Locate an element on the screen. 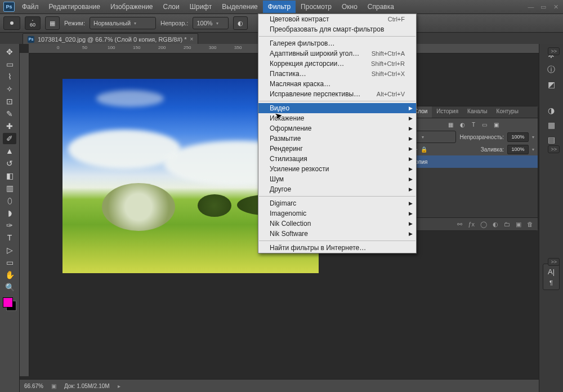 The height and width of the screenshot is (392, 563). eraser-tool-icon: ◧ is located at coordinates (10, 176).